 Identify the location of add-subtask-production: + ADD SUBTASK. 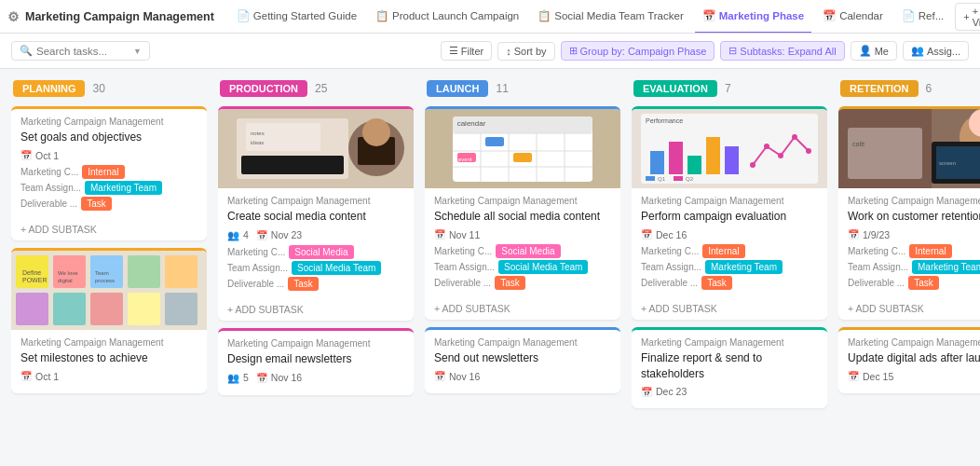
(316, 310).